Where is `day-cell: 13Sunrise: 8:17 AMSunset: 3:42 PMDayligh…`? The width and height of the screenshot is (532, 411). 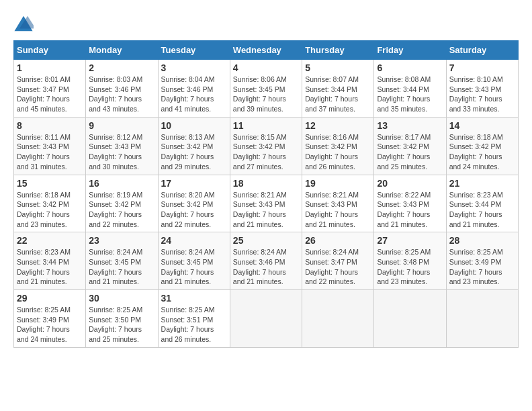 day-cell: 13Sunrise: 8:17 AMSunset: 3:42 PMDayligh… is located at coordinates (410, 146).